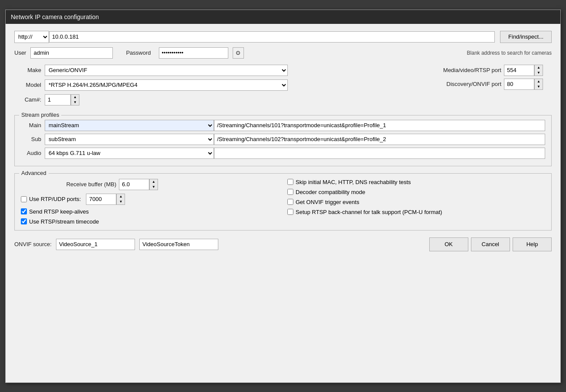 The height and width of the screenshot is (392, 566). Describe the element at coordinates (539, 87) in the screenshot. I see `discovery-port-spin-down: ▼` at that location.